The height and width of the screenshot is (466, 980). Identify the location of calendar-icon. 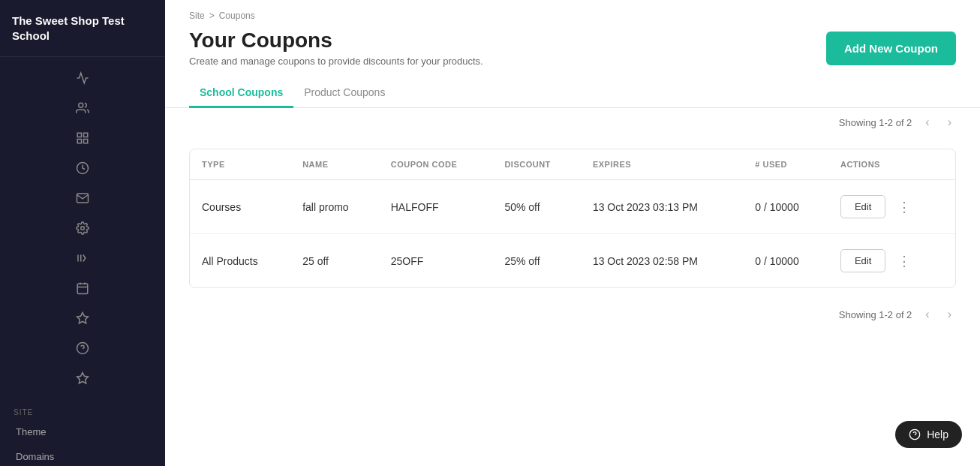
(83, 288).